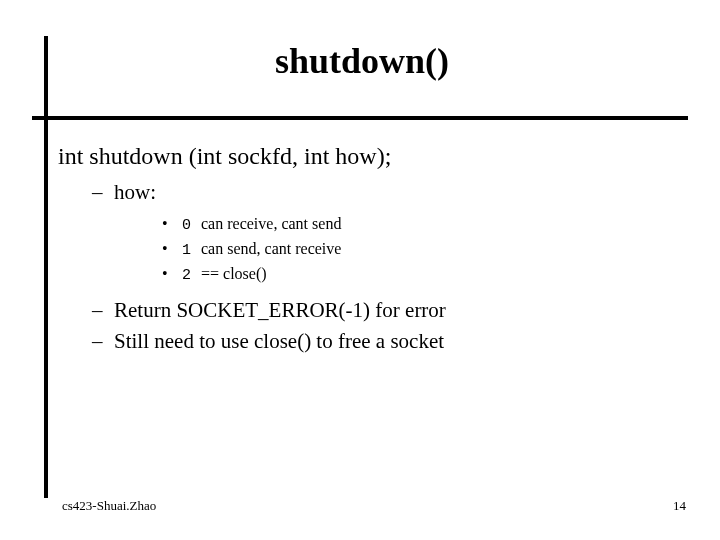  Describe the element at coordinates (186, 276) in the screenshot. I see `option-number: 2` at that location.